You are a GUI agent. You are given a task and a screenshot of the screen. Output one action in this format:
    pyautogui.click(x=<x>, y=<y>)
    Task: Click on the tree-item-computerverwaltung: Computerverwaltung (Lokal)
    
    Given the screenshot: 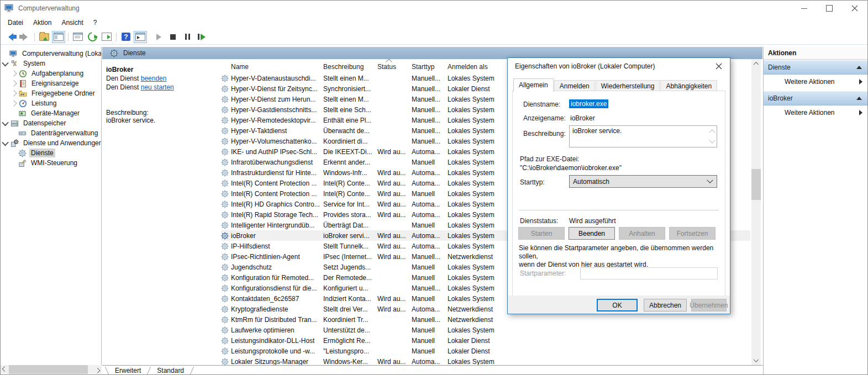 What is the action you would take?
    pyautogui.click(x=51, y=54)
    